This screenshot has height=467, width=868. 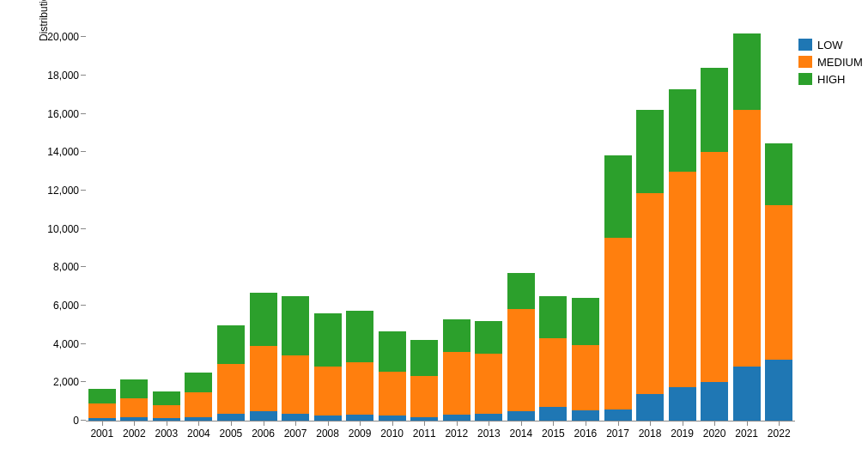 What do you see at coordinates (199, 434) in the screenshot?
I see `x-tick-label: 2004` at bounding box center [199, 434].